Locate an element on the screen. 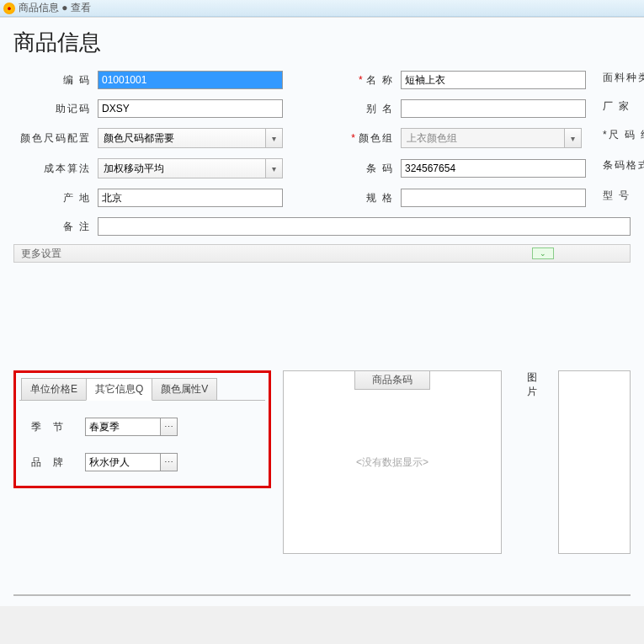 The height and width of the screenshot is (644, 644). highlighted-region: 单位价格E 其它信息Q 颜色属性V 季节 ⋯ 品牌 ⋯ is located at coordinates (142, 429).